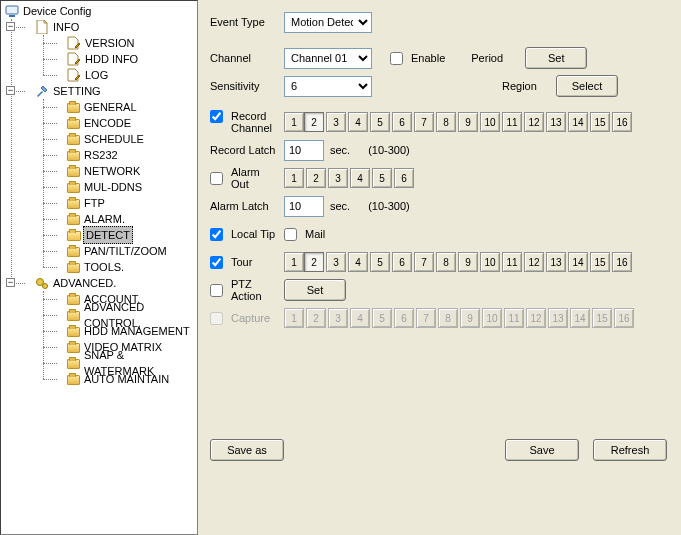 The image size is (681, 535). What do you see at coordinates (124, 219) in the screenshot?
I see `tree-item: ALARM.` at bounding box center [124, 219].